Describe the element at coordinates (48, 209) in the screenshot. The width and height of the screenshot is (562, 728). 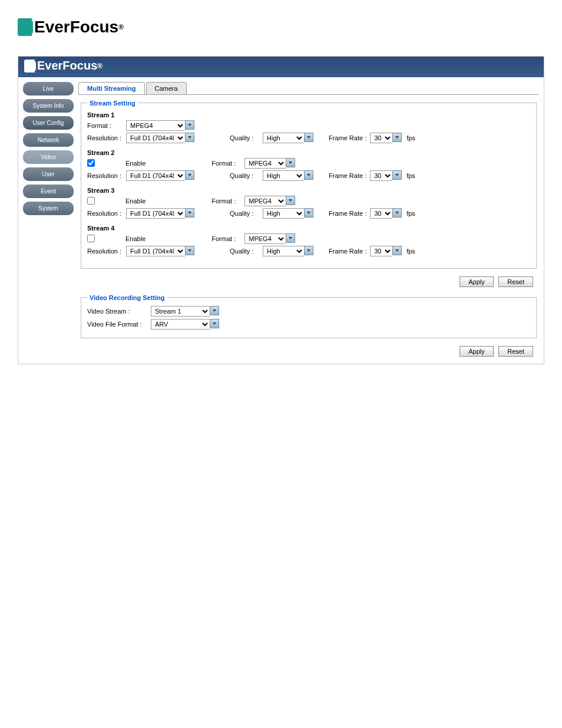
I see `sidebar-item-system: System` at that location.